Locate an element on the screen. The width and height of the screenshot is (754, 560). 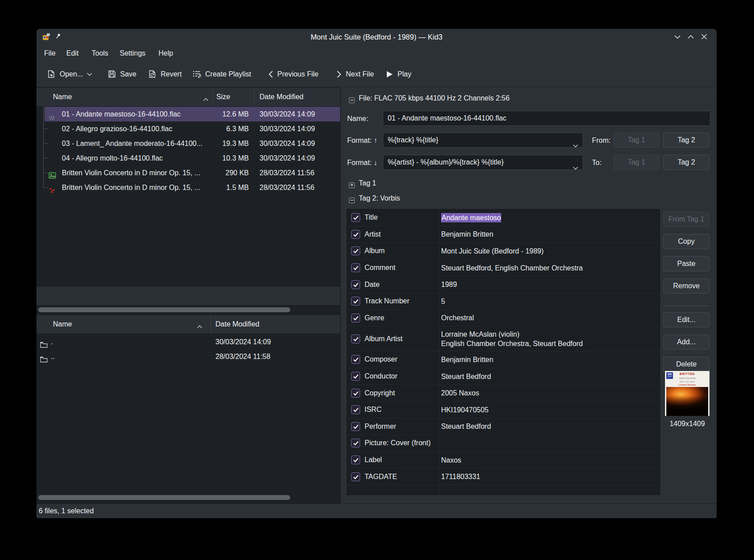
tag-row: GenreOrchestral is located at coordinates (503, 318).